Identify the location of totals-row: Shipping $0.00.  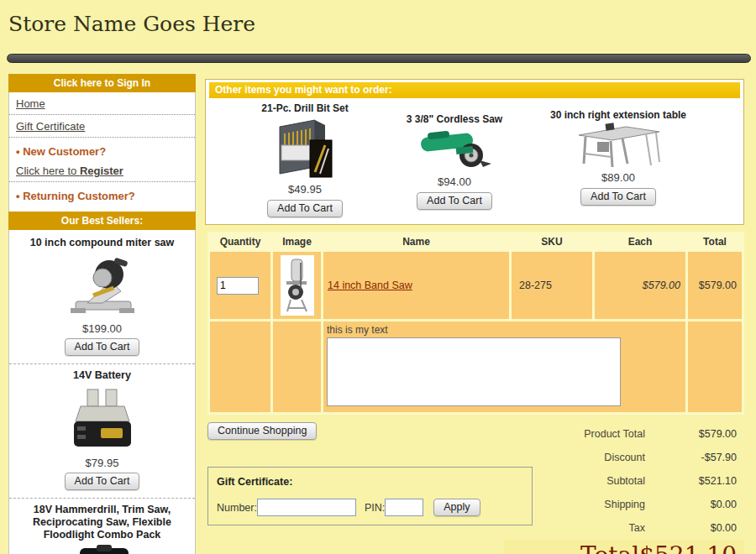
(624, 504).